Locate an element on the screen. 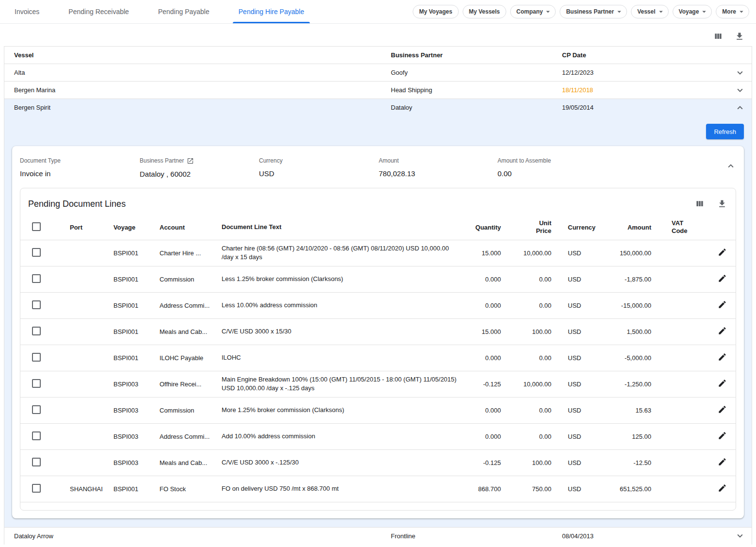 The image size is (756, 547). filter-chip-company: Company is located at coordinates (533, 12).